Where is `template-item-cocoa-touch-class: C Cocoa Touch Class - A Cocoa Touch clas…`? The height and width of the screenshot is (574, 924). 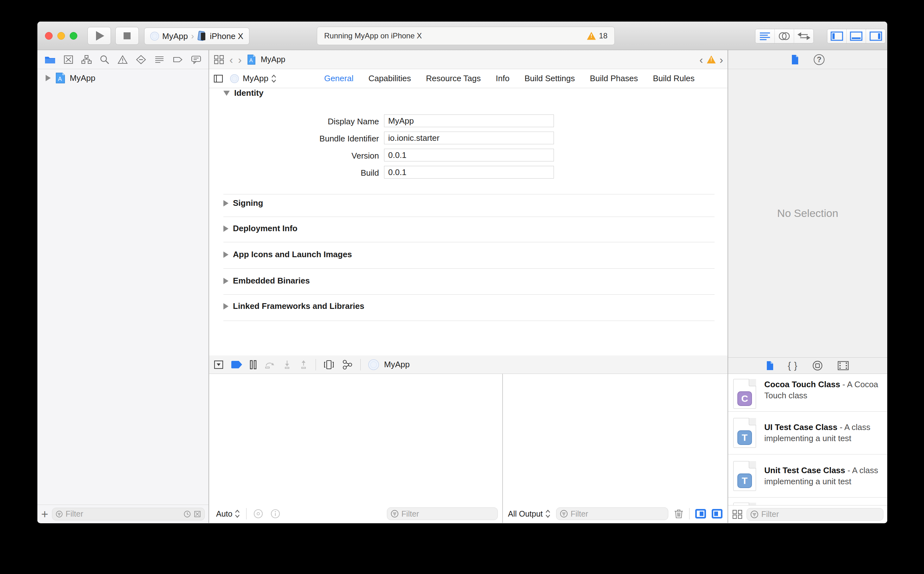
template-item-cocoa-touch-class: C Cocoa Touch Class - A Cocoa Touch clas… is located at coordinates (808, 393).